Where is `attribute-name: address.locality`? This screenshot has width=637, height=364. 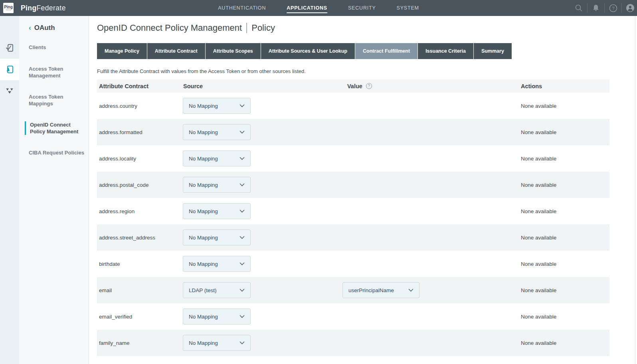 attribute-name: address.locality is located at coordinates (117, 159).